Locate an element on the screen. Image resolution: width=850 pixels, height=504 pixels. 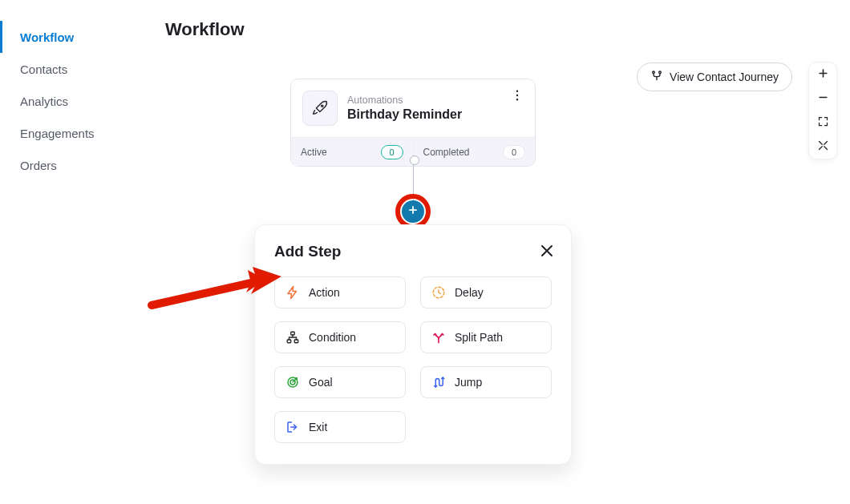
workflow-trigger-card: Automations Birthday Reminder Active 0 C… is located at coordinates (413, 123).